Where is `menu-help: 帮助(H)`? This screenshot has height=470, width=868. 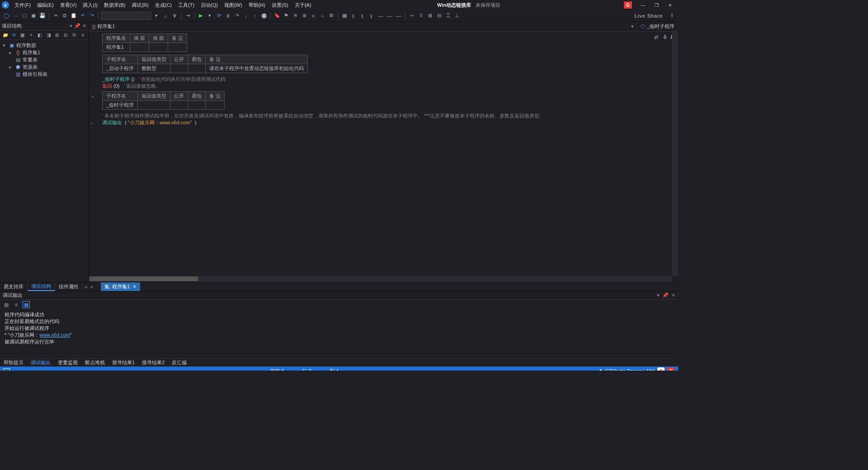
menu-help: 帮助(H) is located at coordinates (257, 5).